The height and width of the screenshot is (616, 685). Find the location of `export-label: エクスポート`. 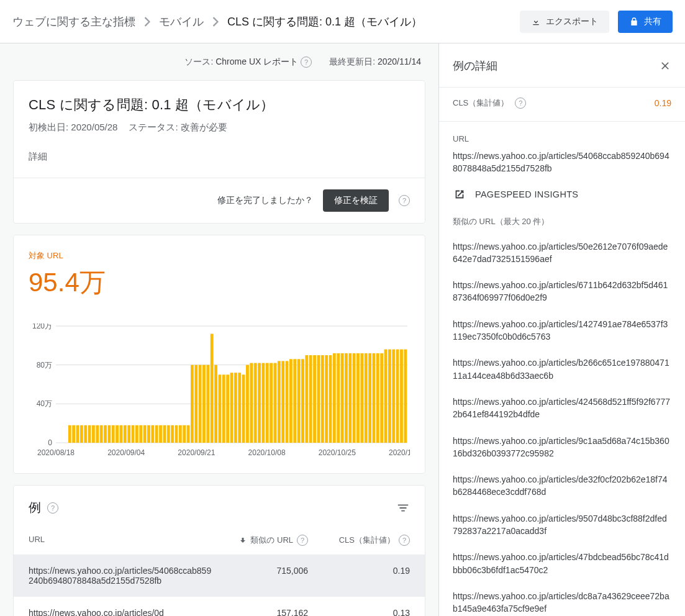

export-label: エクスポート is located at coordinates (572, 22).